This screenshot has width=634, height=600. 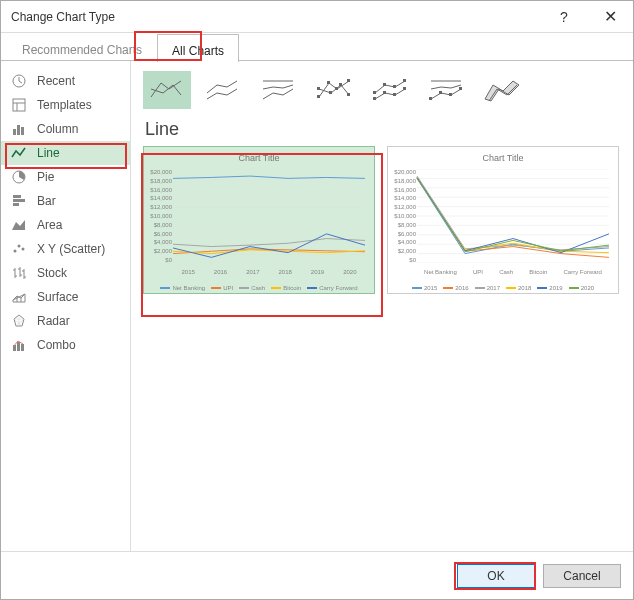 What do you see at coordinates (382, 90) in the screenshot?
I see `subtype-row` at bounding box center [382, 90].